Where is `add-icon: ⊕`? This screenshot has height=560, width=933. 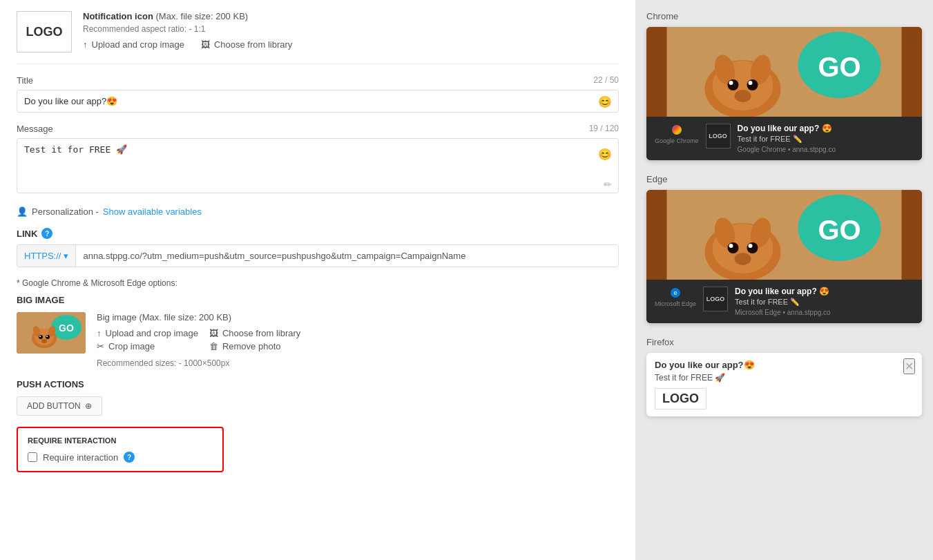
add-icon: ⊕ is located at coordinates (88, 406).